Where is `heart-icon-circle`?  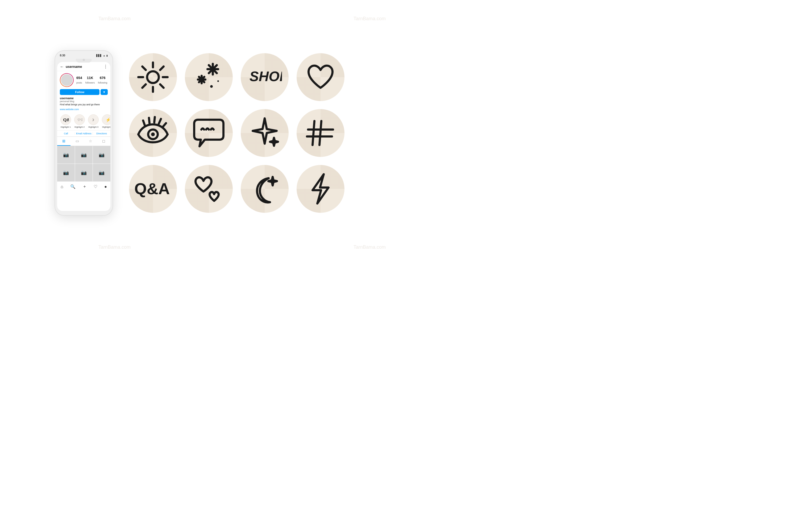 heart-icon-circle is located at coordinates (320, 77).